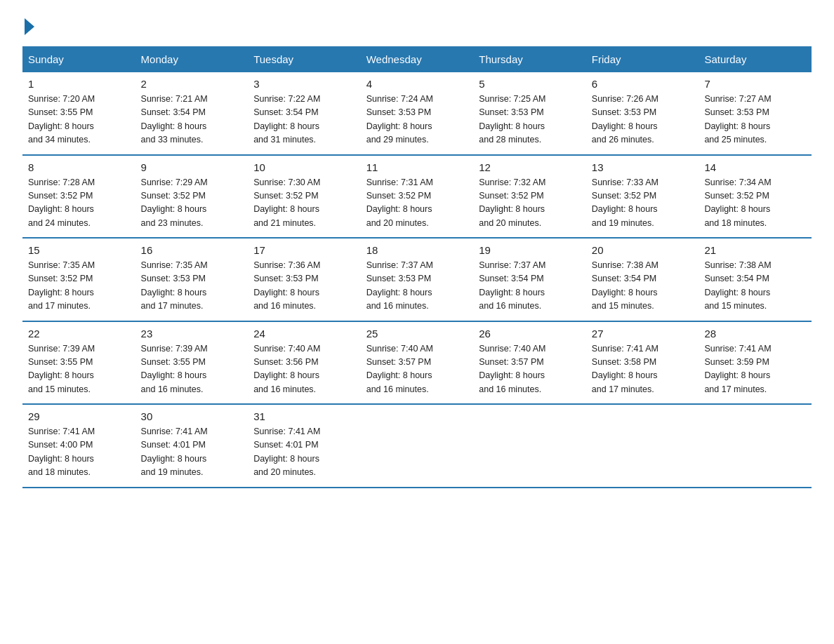 Image resolution: width=834 pixels, height=644 pixels. I want to click on logo-arrow-icon, so click(29, 27).